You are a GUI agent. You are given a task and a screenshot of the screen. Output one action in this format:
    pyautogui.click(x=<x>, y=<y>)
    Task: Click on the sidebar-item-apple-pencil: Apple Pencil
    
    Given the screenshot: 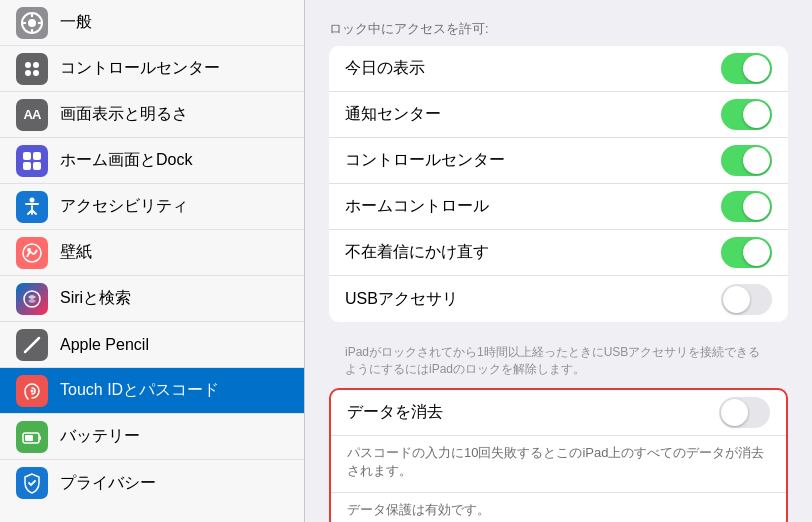 What is the action you would take?
    pyautogui.click(x=152, y=345)
    